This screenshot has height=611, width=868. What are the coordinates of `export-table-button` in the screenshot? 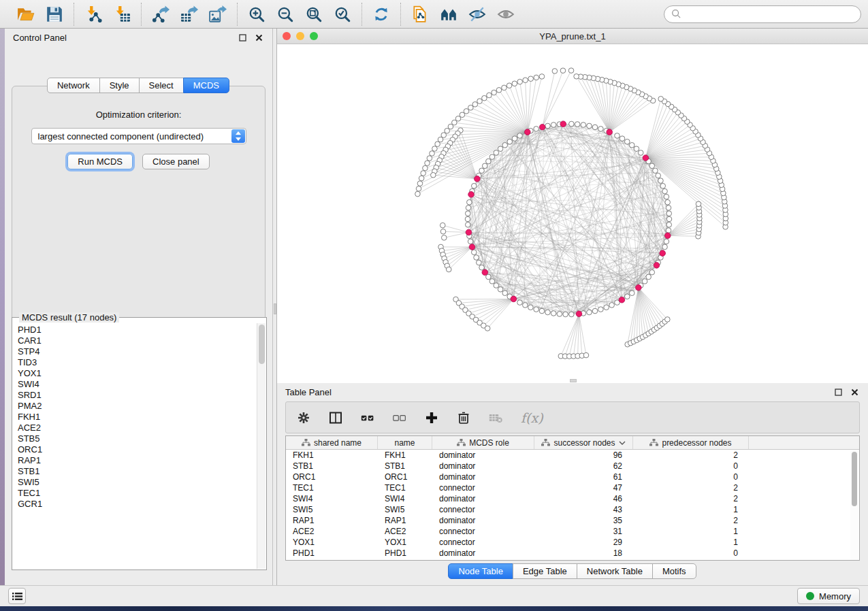 It's located at (189, 14).